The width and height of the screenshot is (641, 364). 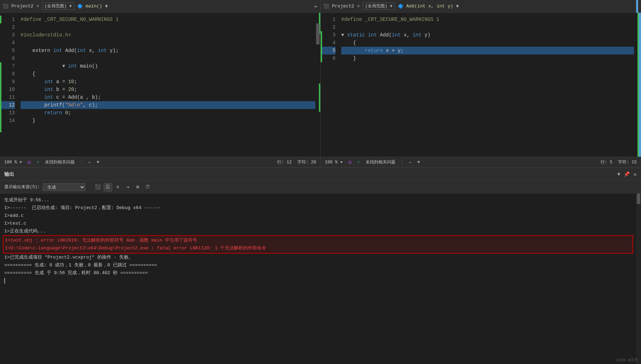 I want to click on output-line-1: 生成开始于 9:56..., so click(x=318, y=200).